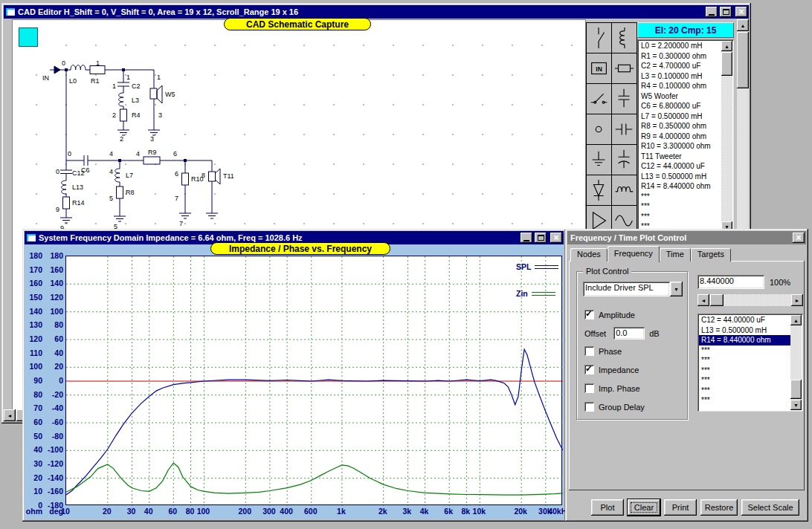  What do you see at coordinates (53, 380) in the screenshot?
I see `y-right-tick: 0` at bounding box center [53, 380].